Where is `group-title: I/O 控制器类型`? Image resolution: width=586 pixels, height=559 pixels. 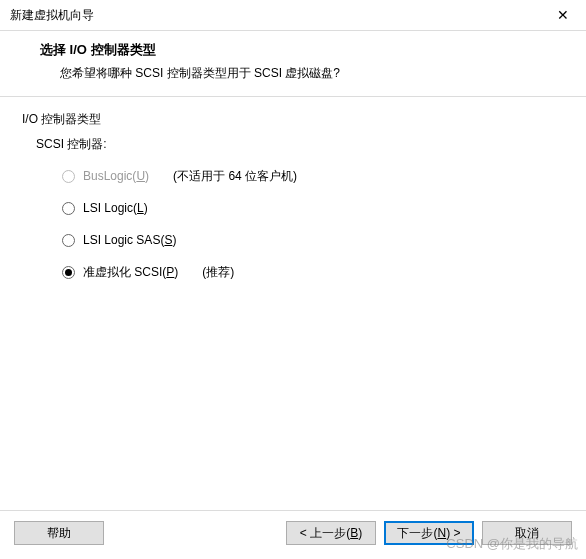 group-title: I/O 控制器类型 is located at coordinates (293, 120).